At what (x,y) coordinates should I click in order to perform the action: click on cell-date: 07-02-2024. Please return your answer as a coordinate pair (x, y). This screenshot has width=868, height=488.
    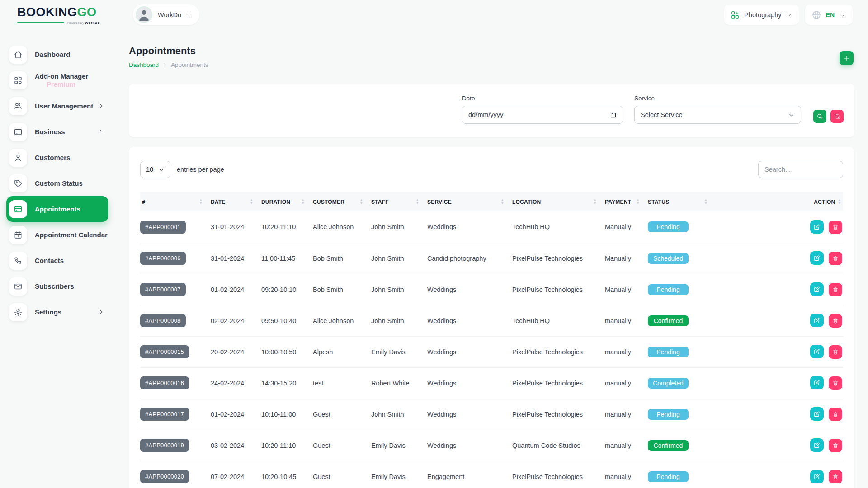
    Looking at the image, I should click on (236, 474).